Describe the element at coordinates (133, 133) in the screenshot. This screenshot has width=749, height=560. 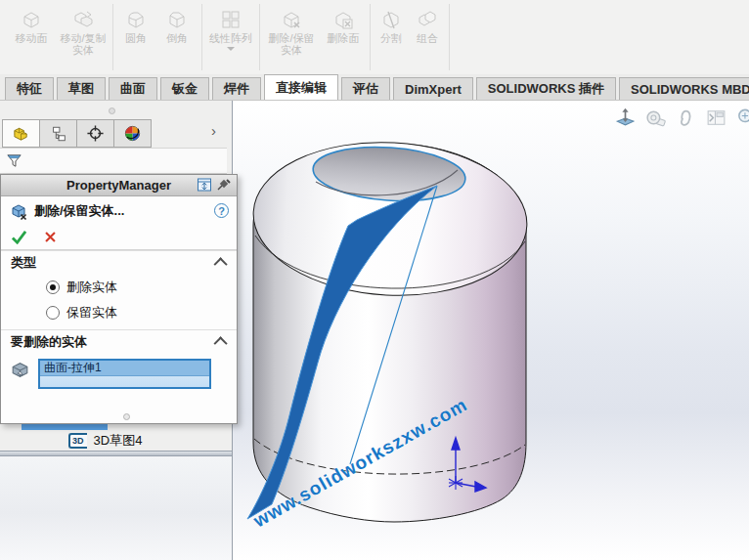
I see `display-sphere-icon` at that location.